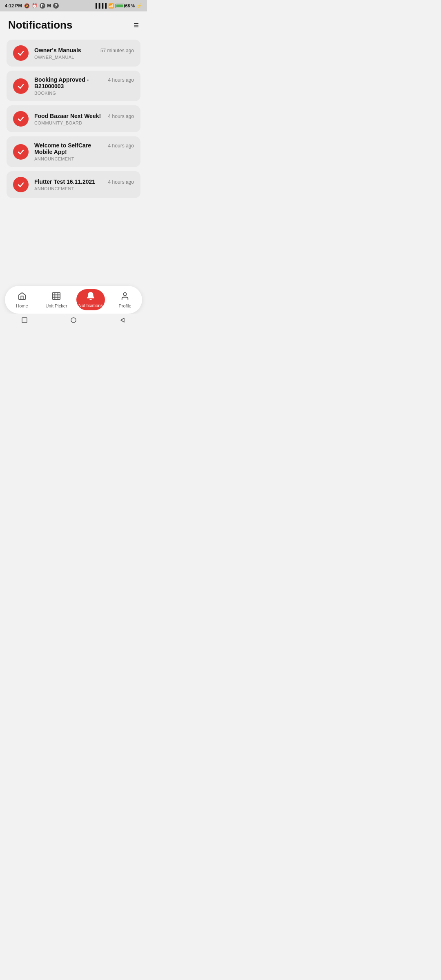 The width and height of the screenshot is (441, 980). I want to click on bottom-nav: Home Unit Picker Notifications Profile, so click(74, 300).